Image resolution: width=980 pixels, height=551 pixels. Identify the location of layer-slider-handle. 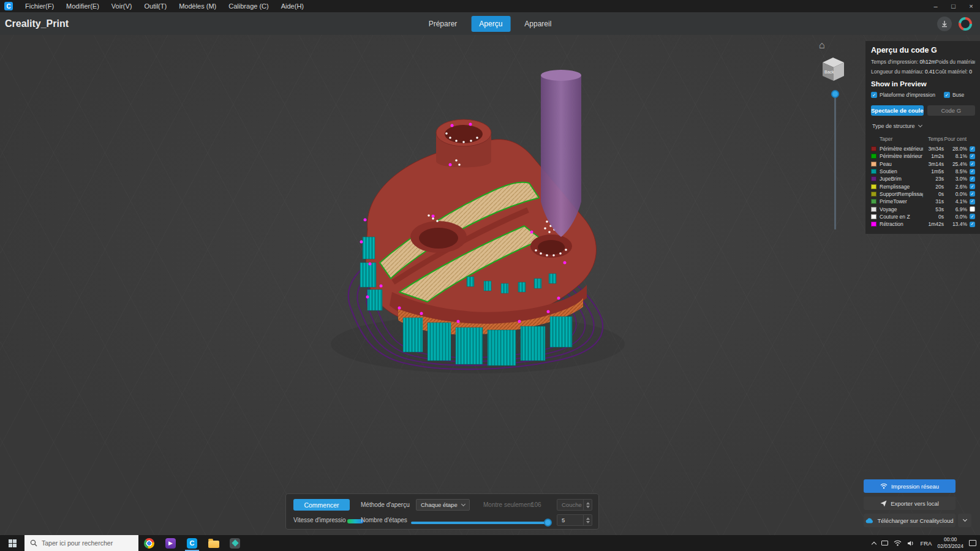
(835, 94).